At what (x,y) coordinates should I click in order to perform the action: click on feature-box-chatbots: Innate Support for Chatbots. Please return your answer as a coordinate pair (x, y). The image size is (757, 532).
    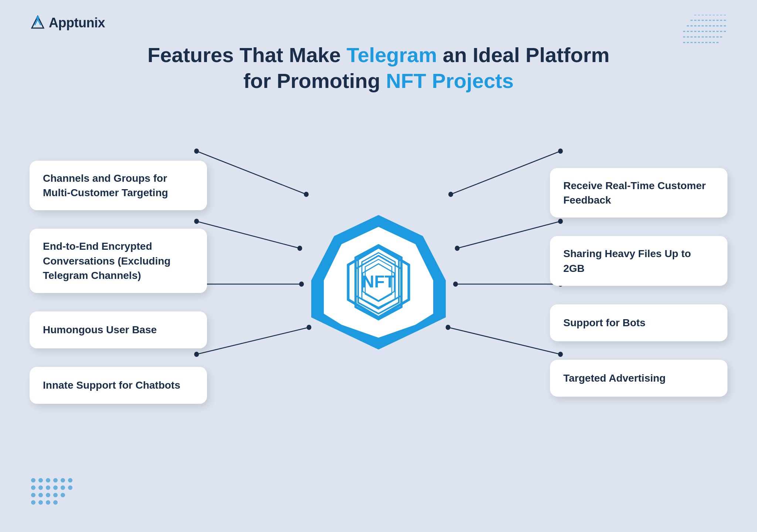
    Looking at the image, I should click on (118, 385).